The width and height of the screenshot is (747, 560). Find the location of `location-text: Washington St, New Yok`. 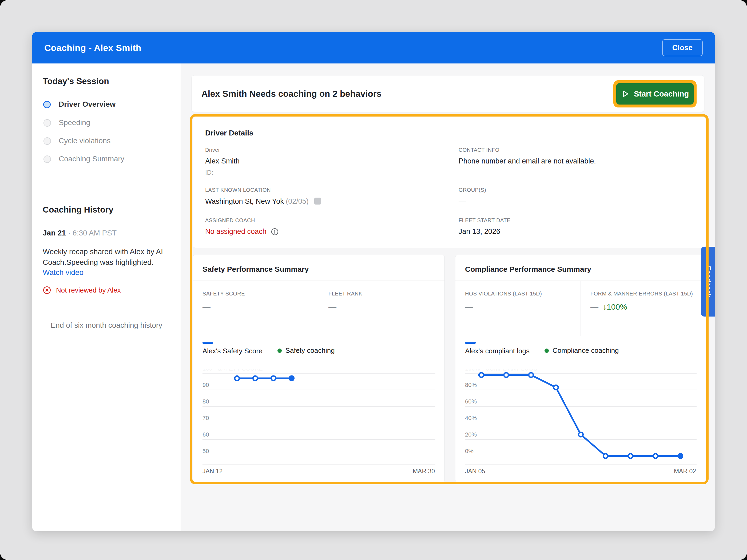

location-text: Washington St, New Yok is located at coordinates (244, 201).